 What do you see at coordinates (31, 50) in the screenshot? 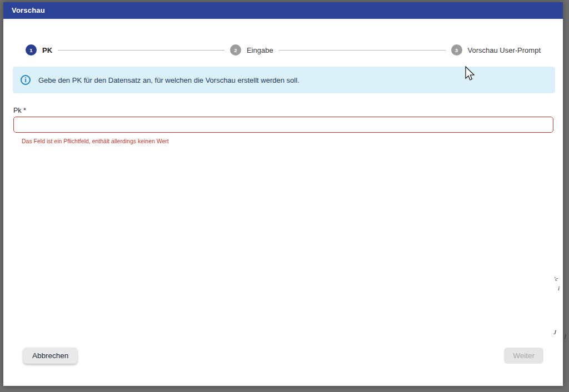
I see `step-1-circle: 1` at bounding box center [31, 50].